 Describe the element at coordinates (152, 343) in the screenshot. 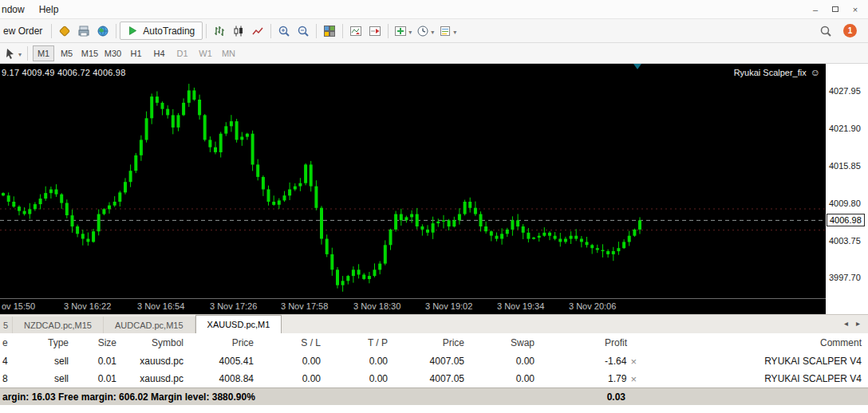

I see `column-header-symbol: Symbol` at that location.